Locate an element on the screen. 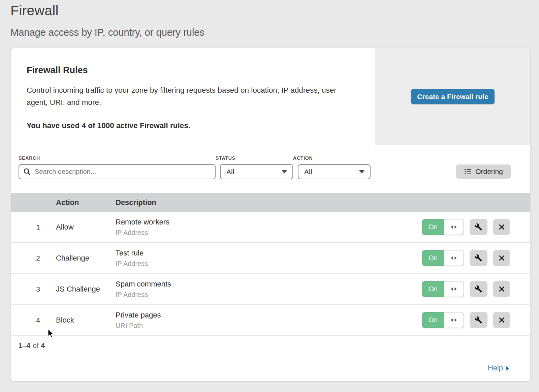 This screenshot has height=392, width=539. ordering-button-label: Ordering is located at coordinates (489, 172).